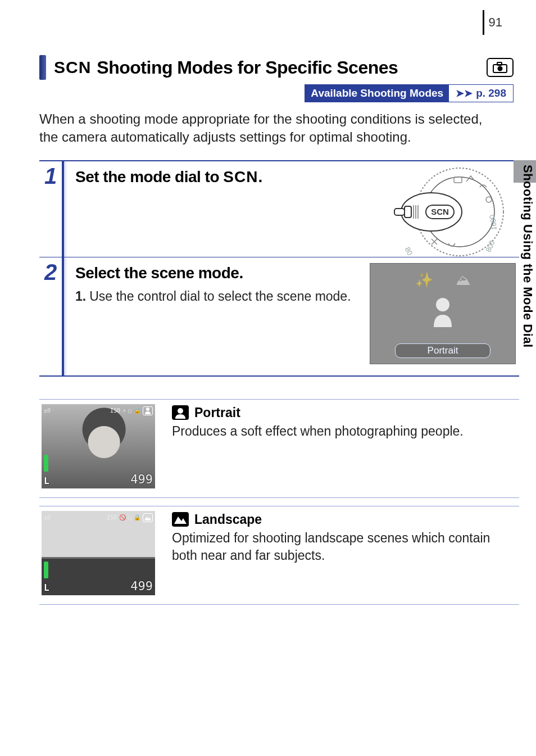 This screenshot has width=536, height=756. Describe the element at coordinates (279, 209) in the screenshot. I see `step-row: 1 Set the mode dial to SCN.` at that location.